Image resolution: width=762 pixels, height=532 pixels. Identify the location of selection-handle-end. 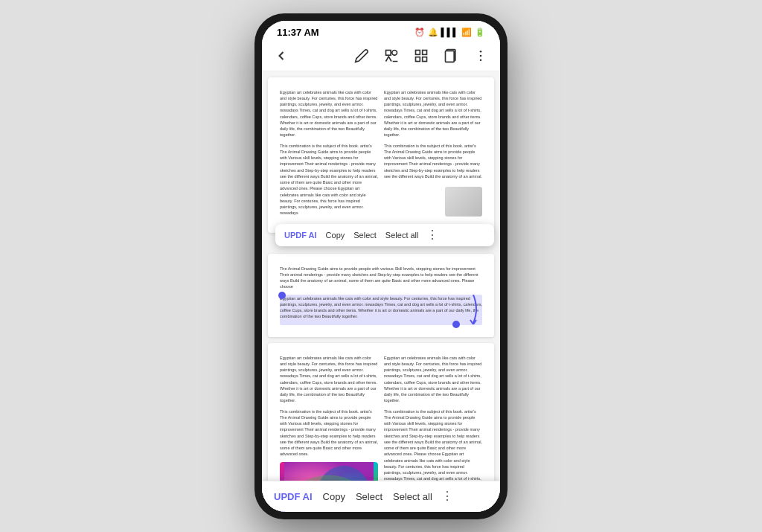
(456, 324).